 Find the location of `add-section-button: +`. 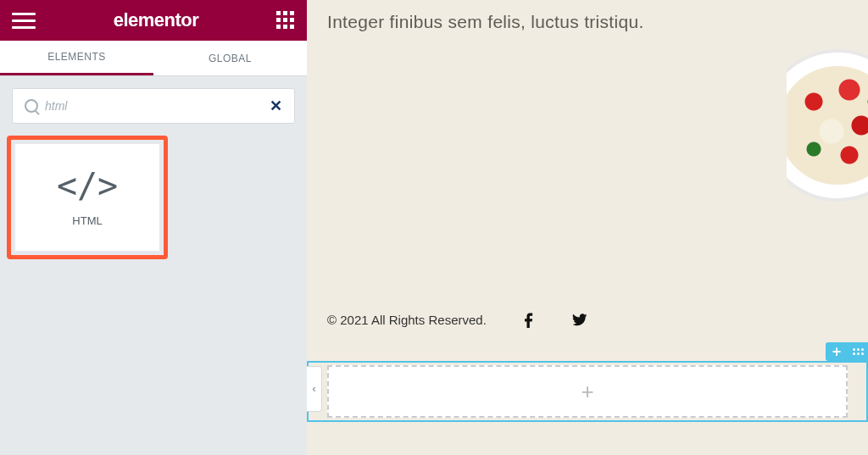

add-section-button: + is located at coordinates (837, 352).